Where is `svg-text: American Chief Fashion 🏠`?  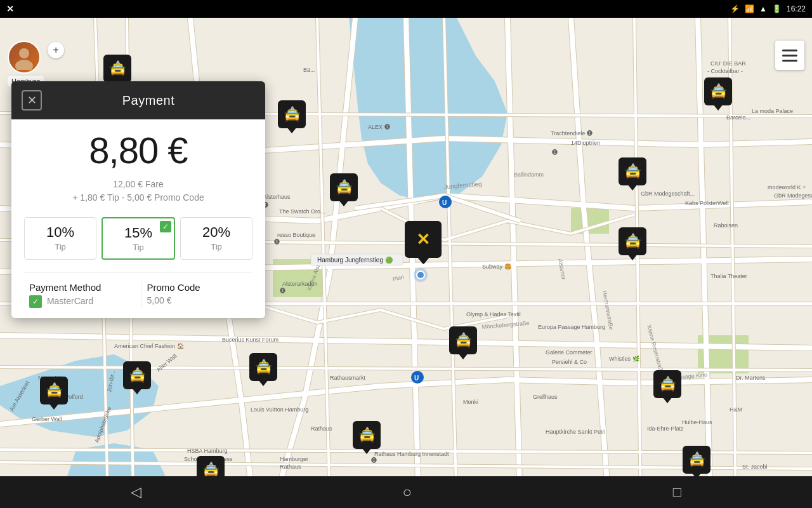 svg-text: American Chief Fashion 🏠 is located at coordinates (150, 346).